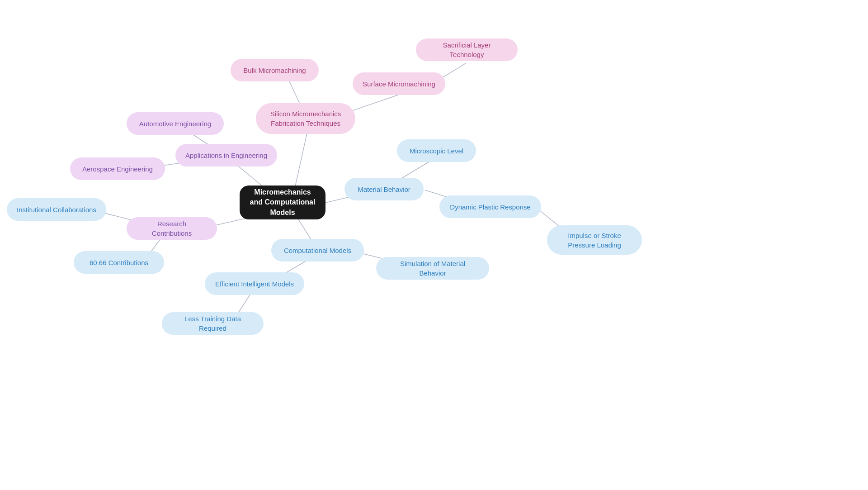 This screenshot has height=490, width=868. What do you see at coordinates (283, 203) in the screenshot?
I see `center-label: Micromechanics and Computational Models` at bounding box center [283, 203].